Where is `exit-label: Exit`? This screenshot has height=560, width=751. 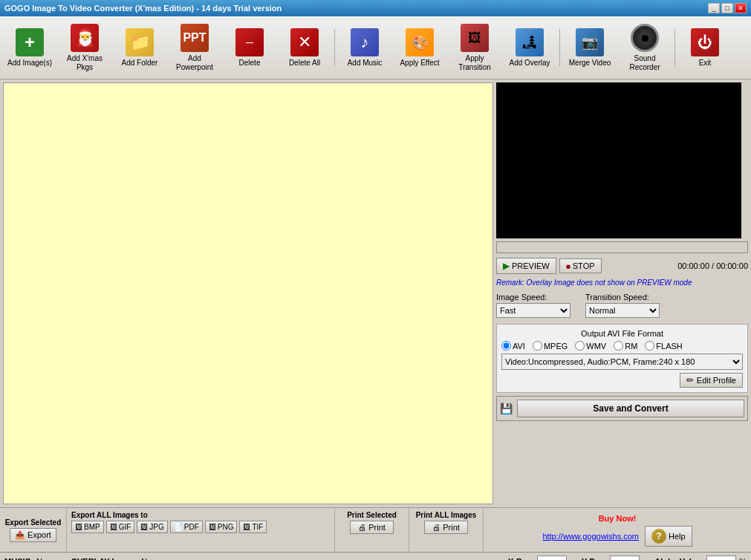 exit-label: Exit is located at coordinates (706, 63).